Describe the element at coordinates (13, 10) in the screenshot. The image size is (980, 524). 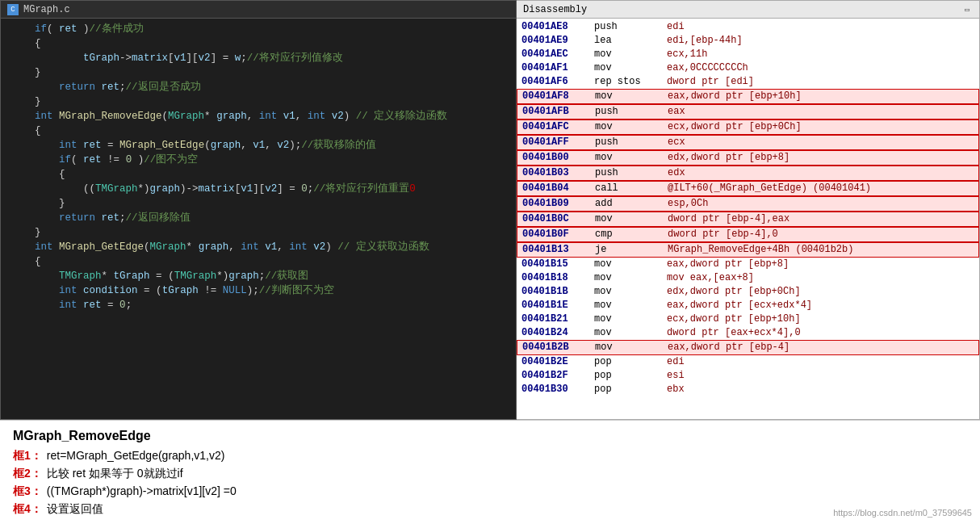
I see `file-type-icon: C` at that location.